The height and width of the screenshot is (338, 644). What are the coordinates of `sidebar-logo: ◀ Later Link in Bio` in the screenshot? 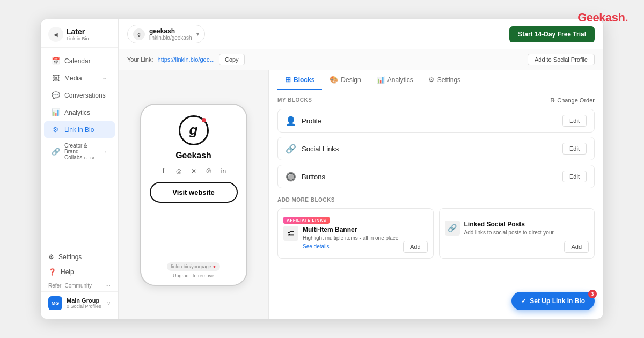 It's located at (79, 33).